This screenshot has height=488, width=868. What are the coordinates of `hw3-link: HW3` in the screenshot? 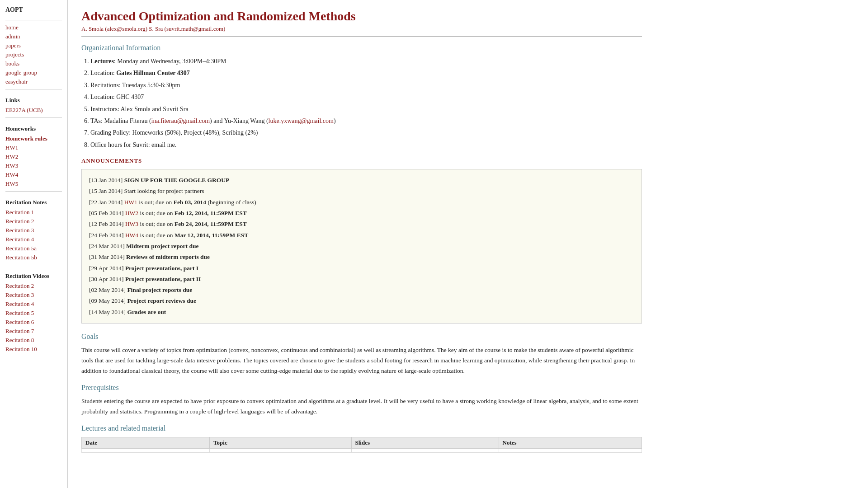 It's located at (132, 224).